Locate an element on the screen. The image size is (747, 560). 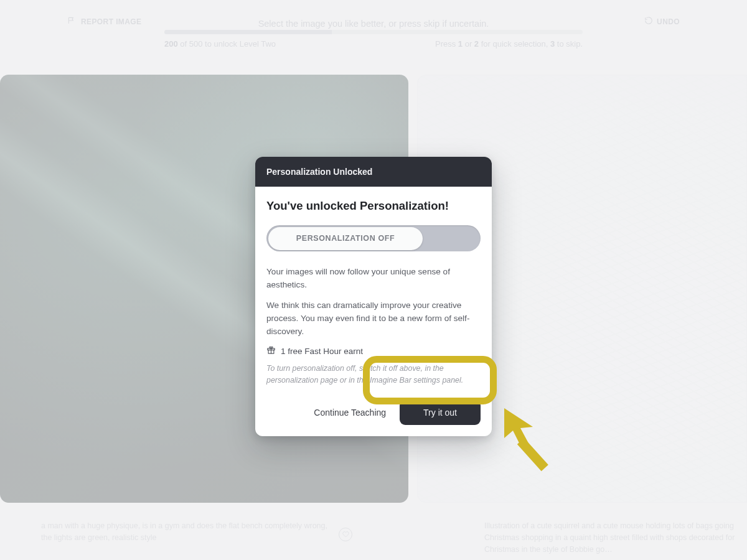
reward-text: 1 free Fast Hour earnt is located at coordinates (322, 351).